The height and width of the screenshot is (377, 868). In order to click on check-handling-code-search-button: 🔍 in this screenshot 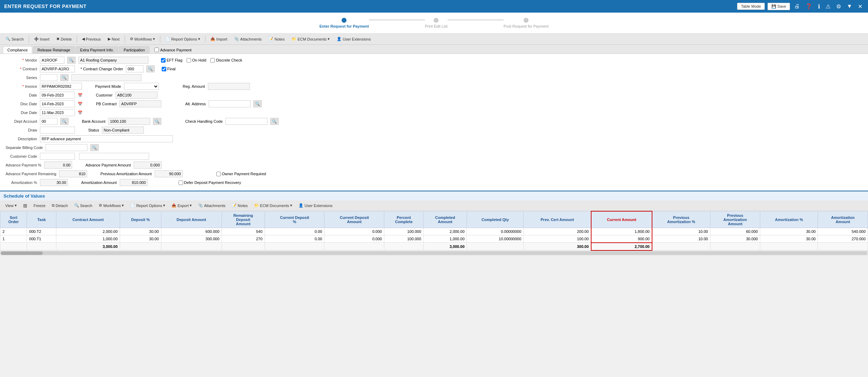, I will do `click(274, 121)`.